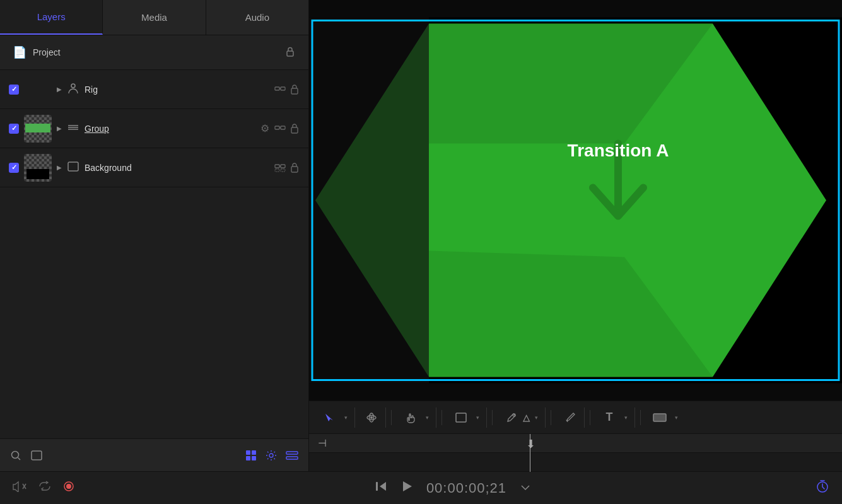  I want to click on project-lock-icon, so click(290, 53).